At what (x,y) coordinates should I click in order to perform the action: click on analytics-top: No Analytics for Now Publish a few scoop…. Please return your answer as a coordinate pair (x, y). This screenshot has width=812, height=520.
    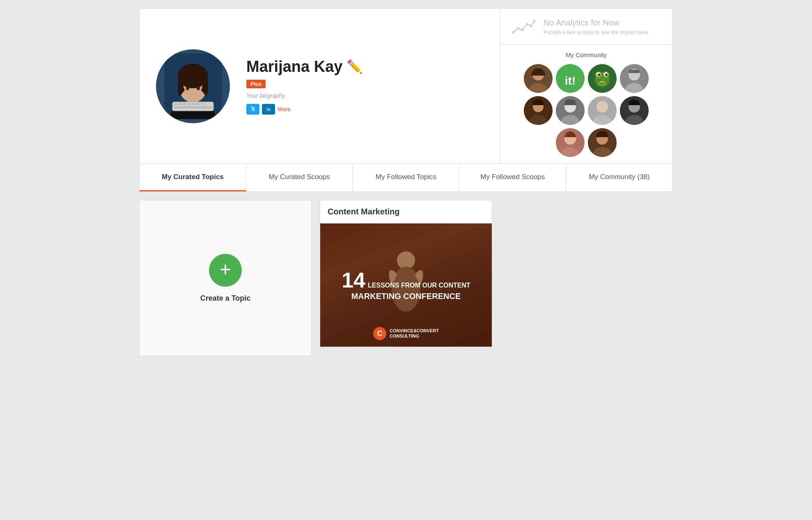
    Looking at the image, I should click on (586, 27).